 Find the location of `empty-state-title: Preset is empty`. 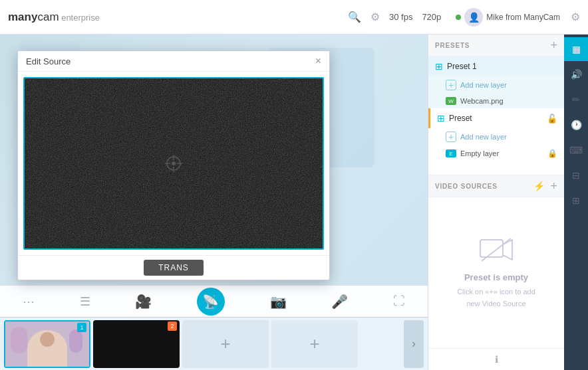

empty-state-title: Preset is empty is located at coordinates (496, 278).